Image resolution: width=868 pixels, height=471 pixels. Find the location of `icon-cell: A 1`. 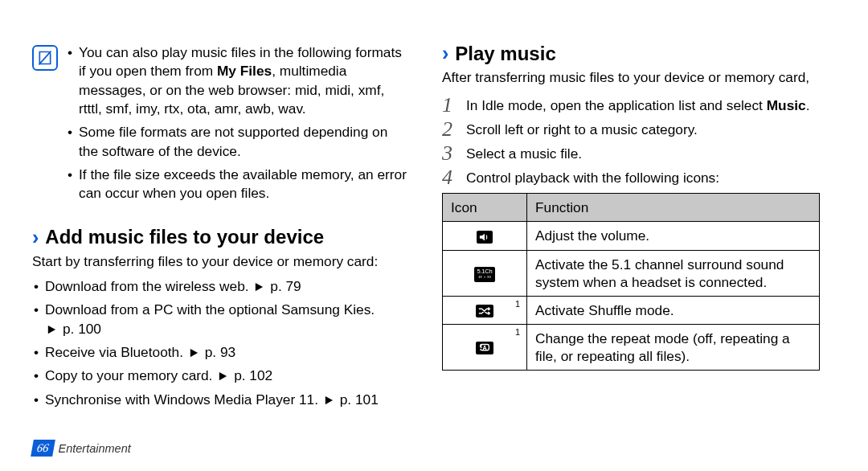

icon-cell: A 1 is located at coordinates (485, 347).